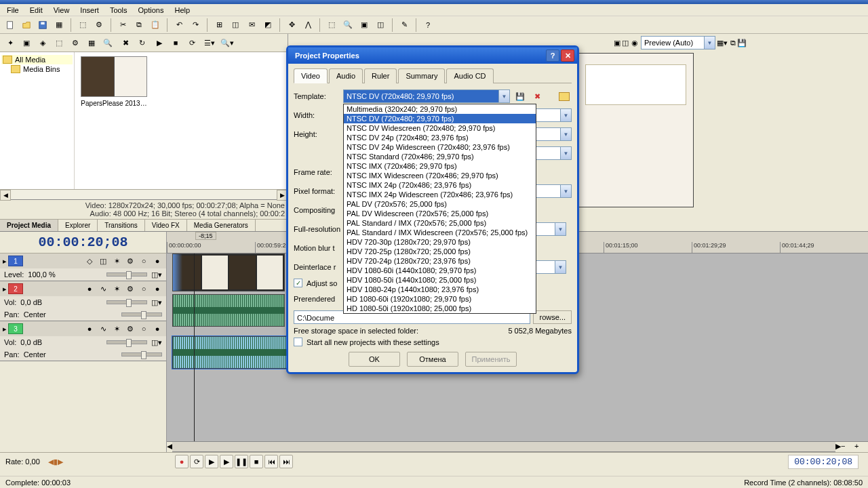 The height and width of the screenshot is (488, 868). I want to click on tab-audio-cd: Audio CD, so click(469, 76).